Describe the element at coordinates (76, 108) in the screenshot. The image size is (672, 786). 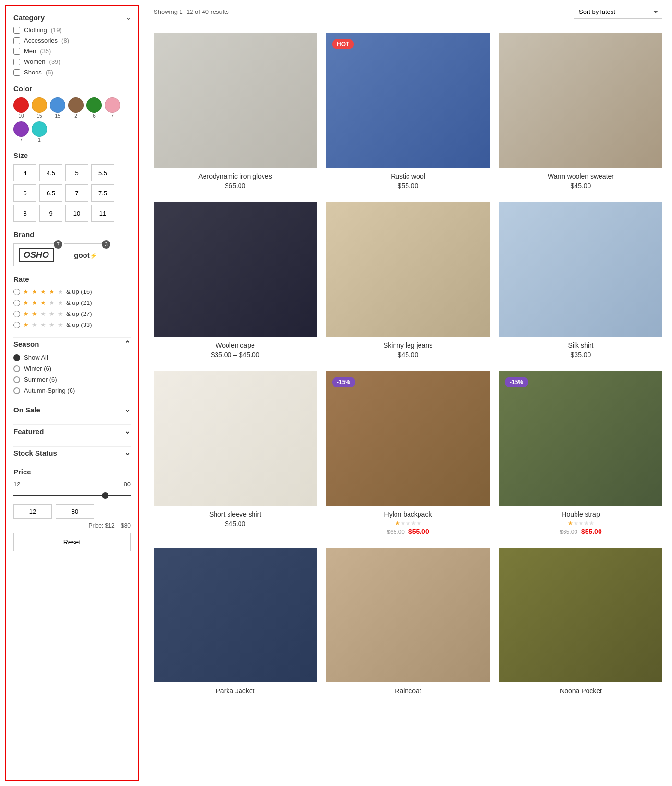
I see `color-swatch-wrap: 2` at that location.